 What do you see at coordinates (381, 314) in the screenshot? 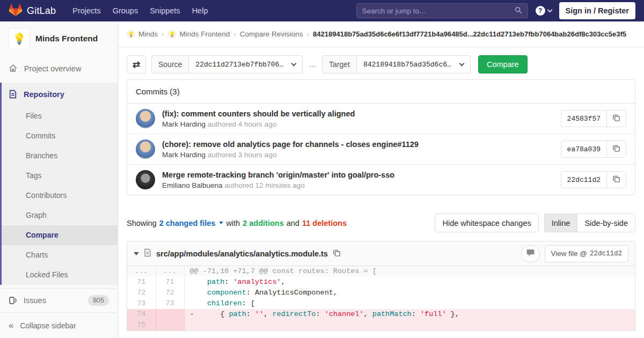
I see `diff-line: 74- { path: '', redirectTo: 'channel', p…` at bounding box center [381, 314].